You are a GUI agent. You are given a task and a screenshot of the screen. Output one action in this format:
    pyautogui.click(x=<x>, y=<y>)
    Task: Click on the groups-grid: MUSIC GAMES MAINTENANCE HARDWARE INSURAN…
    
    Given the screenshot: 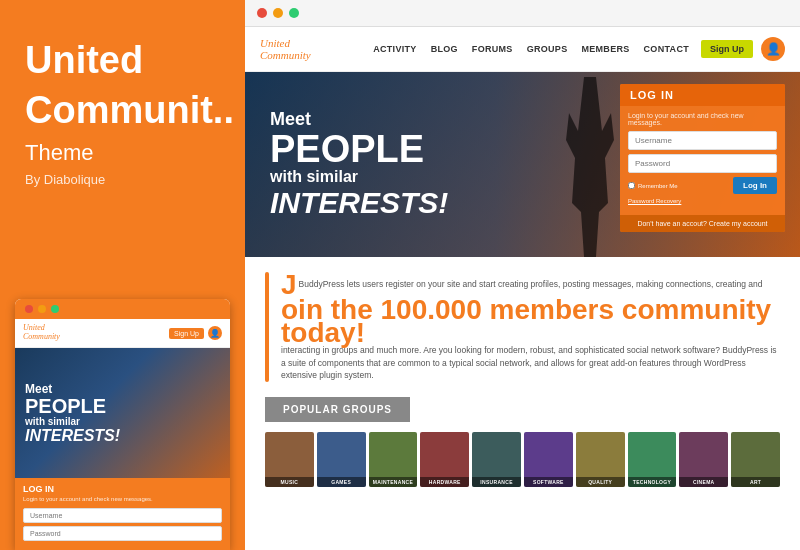 What is the action you would take?
    pyautogui.click(x=522, y=460)
    